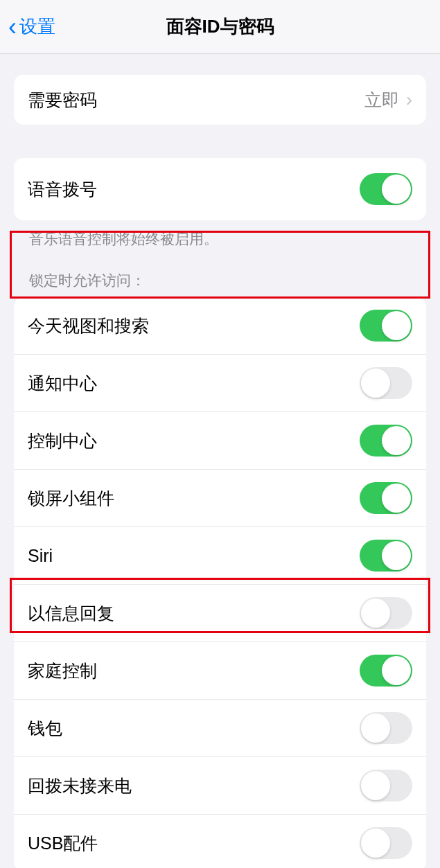 This screenshot has width=440, height=868. I want to click on usb-accessories-label: USB配件, so click(62, 844).